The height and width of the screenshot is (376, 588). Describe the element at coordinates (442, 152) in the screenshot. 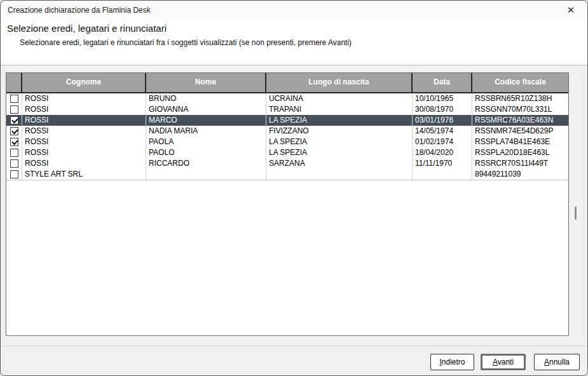

I see `cell-data: 18/04/2020` at that location.